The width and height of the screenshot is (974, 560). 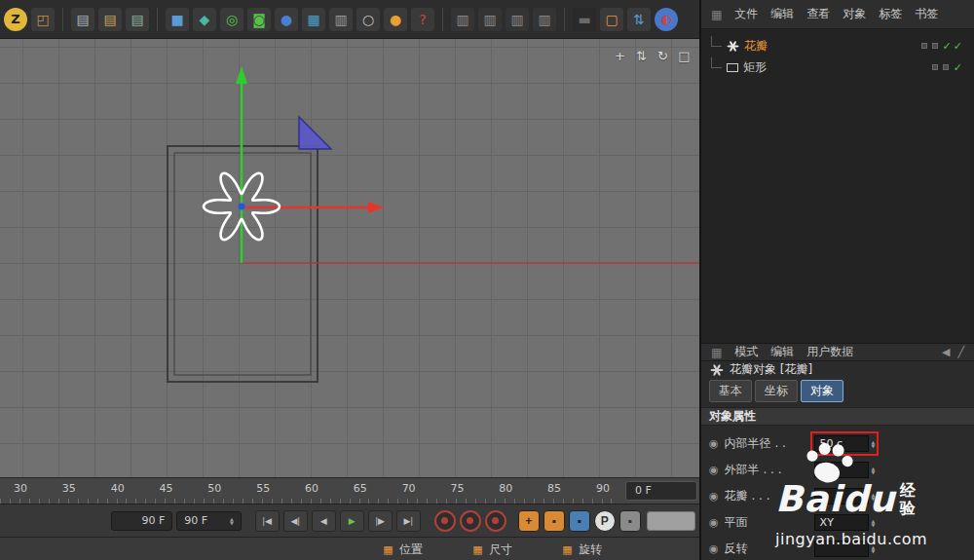 What do you see at coordinates (842, 444) in the screenshot?
I see `value-field: 50 c` at bounding box center [842, 444].